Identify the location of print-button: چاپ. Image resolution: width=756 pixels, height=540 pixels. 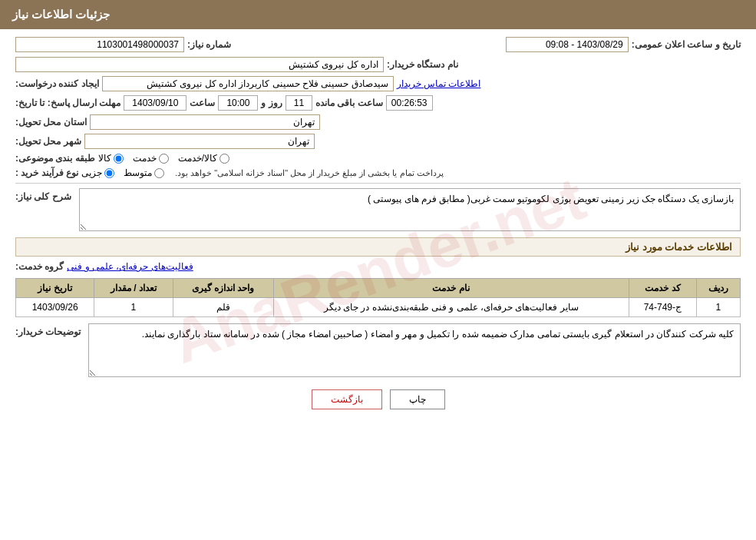
(418, 399).